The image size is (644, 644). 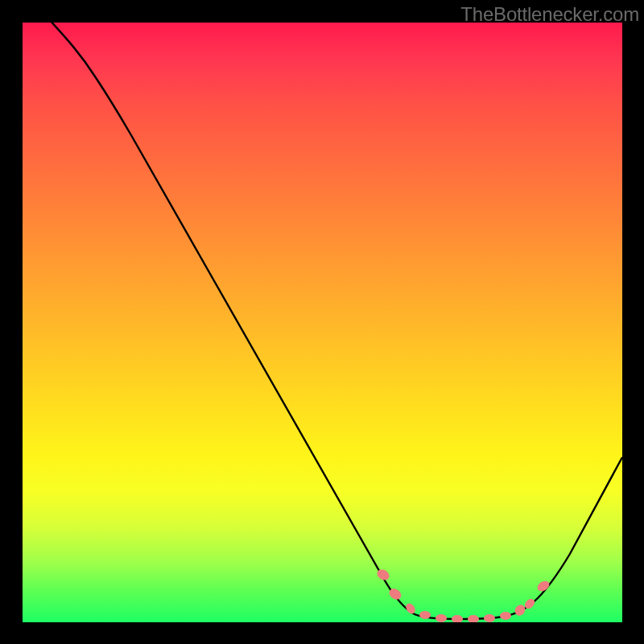 What do you see at coordinates (464, 595) in the screenshot?
I see `marker-group` at bounding box center [464, 595].